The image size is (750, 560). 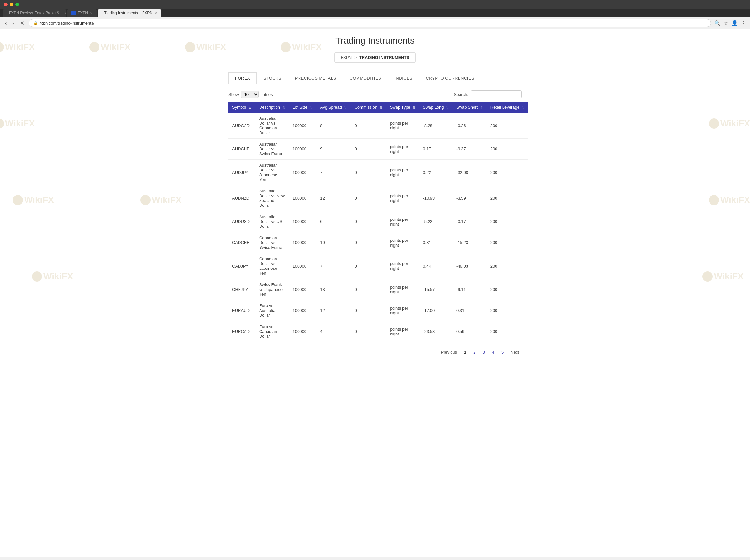 What do you see at coordinates (744, 23) in the screenshot?
I see `menu-icon: ⋮` at bounding box center [744, 23].